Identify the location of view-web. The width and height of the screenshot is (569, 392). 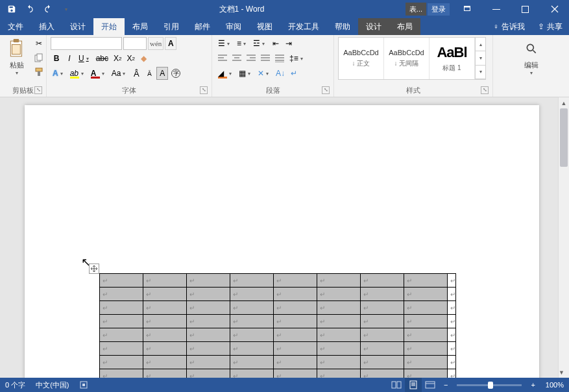
(430, 385).